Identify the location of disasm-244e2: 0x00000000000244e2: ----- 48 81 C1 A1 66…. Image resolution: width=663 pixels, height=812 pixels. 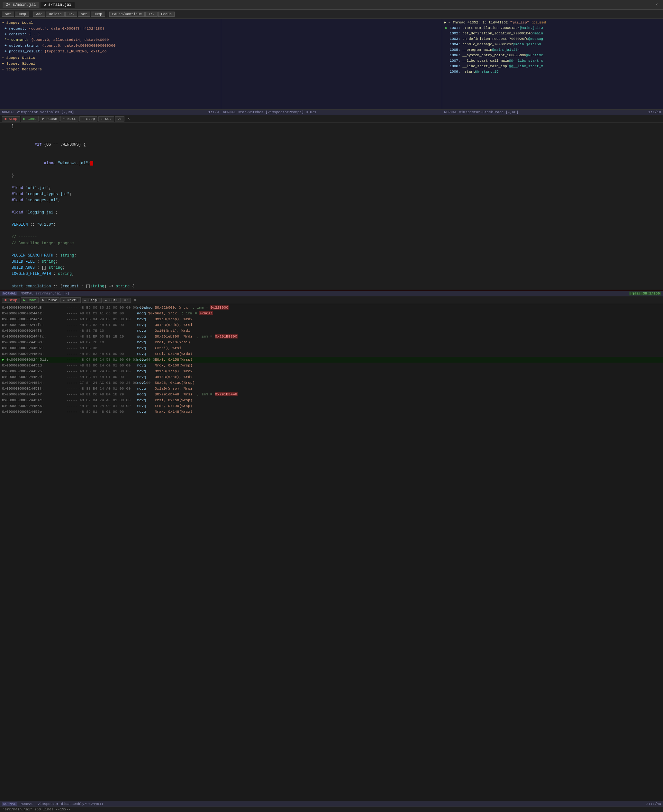
(332, 313).